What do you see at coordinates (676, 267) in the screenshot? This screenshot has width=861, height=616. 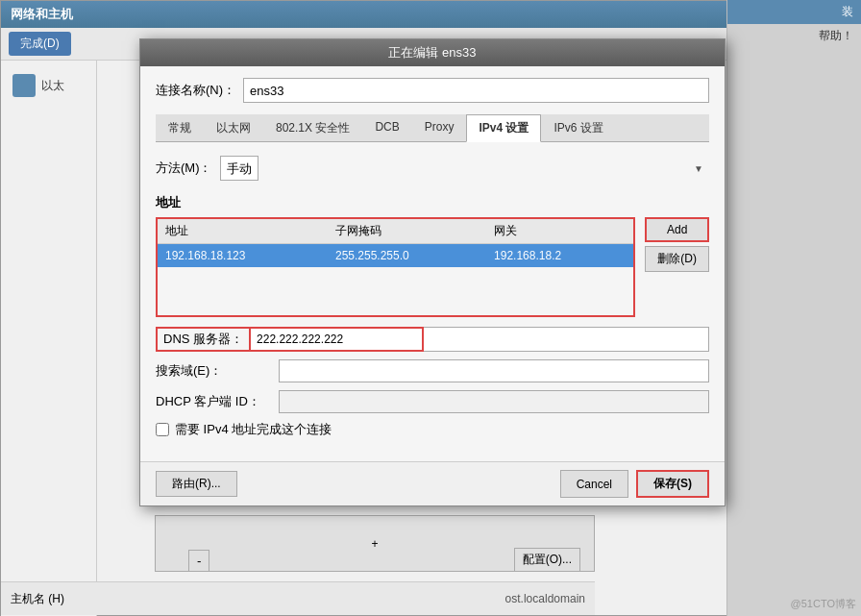 I see `address-side-buttons: Add 删除(D)` at bounding box center [676, 267].